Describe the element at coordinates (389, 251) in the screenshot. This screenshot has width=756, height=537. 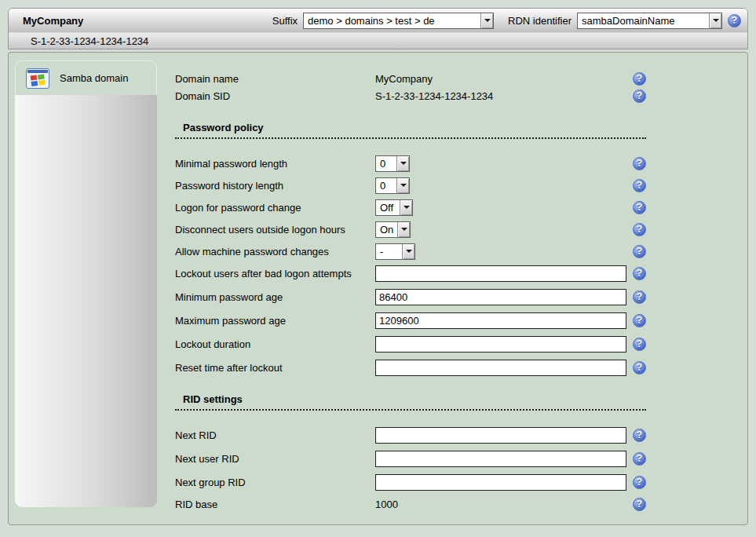
I see `select-value: -` at that location.